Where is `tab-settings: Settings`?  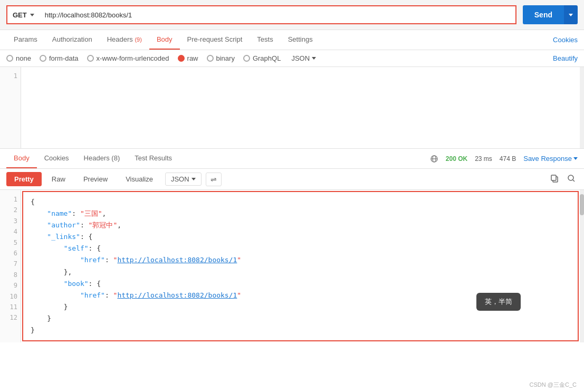 tab-settings: Settings is located at coordinates (301, 40).